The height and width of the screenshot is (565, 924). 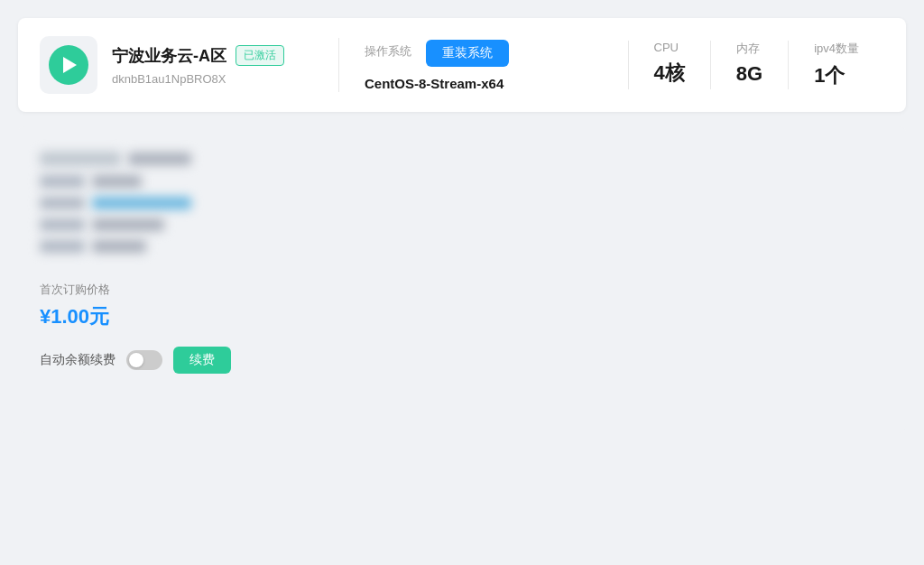 What do you see at coordinates (69, 65) in the screenshot?
I see `server-icon-wrap` at bounding box center [69, 65].